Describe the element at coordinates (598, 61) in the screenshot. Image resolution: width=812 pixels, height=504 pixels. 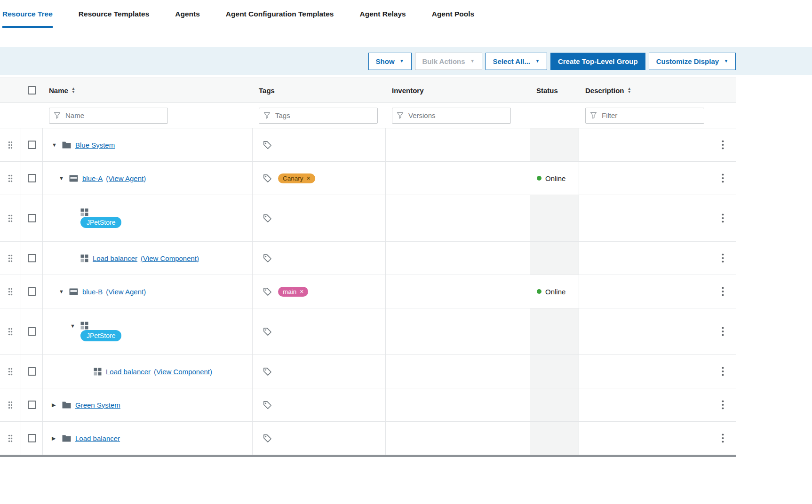
I see `create-top-level-group-button: Create Top-Level Group` at that location.